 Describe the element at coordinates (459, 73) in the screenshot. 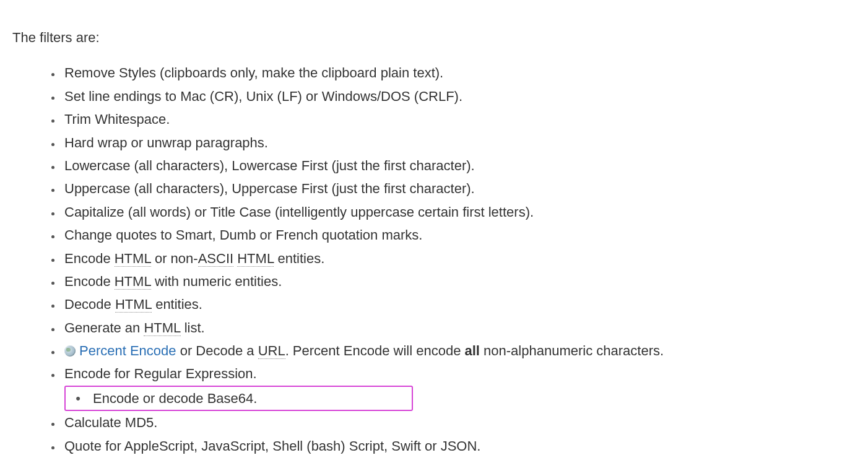

I see `list-item: Remove Styles (clipboards only, make the…` at that location.